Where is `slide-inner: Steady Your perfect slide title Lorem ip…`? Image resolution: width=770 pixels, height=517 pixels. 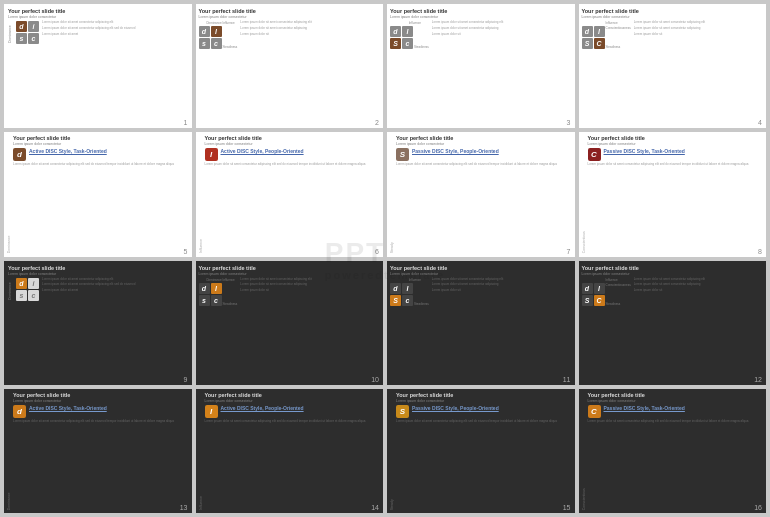
slide-inner: Steady Your perfect slide title Lorem ip… is located at coordinates (481, 451).